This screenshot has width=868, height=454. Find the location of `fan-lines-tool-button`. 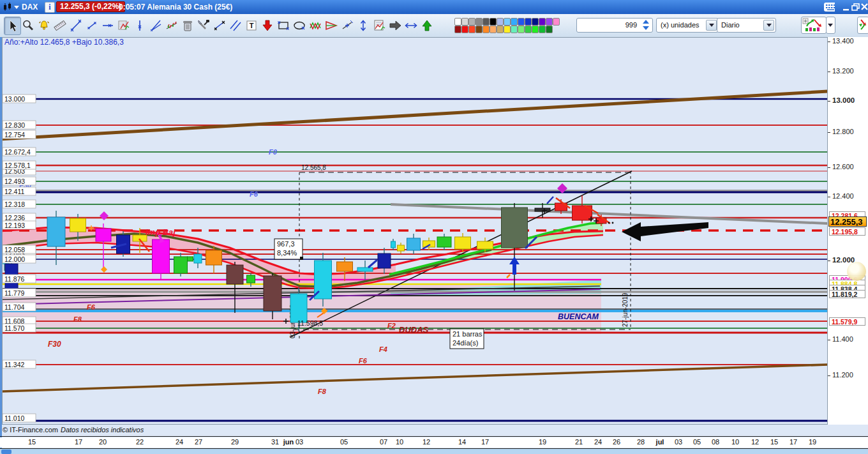

fan-lines-tool-button is located at coordinates (156, 26).